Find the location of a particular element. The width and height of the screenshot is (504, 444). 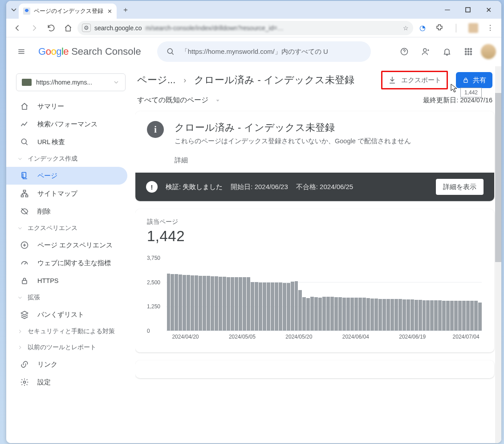

validation-details-button: 詳細を表示 is located at coordinates (459, 187).